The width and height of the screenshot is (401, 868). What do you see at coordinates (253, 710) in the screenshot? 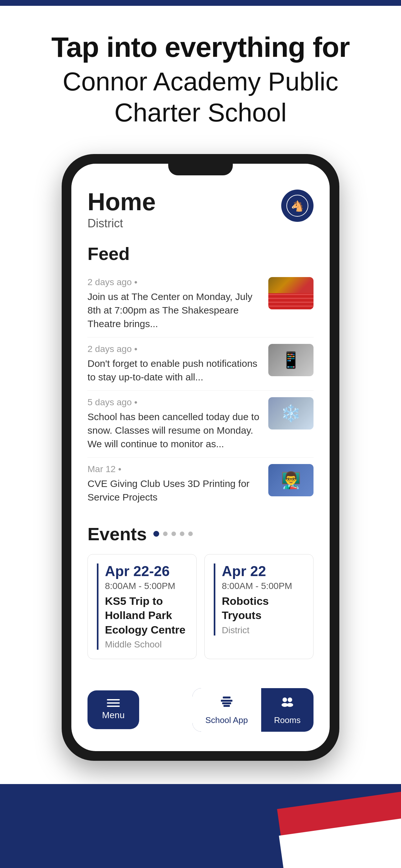
I see `nav-right-group: School App Rooms` at bounding box center [253, 710].